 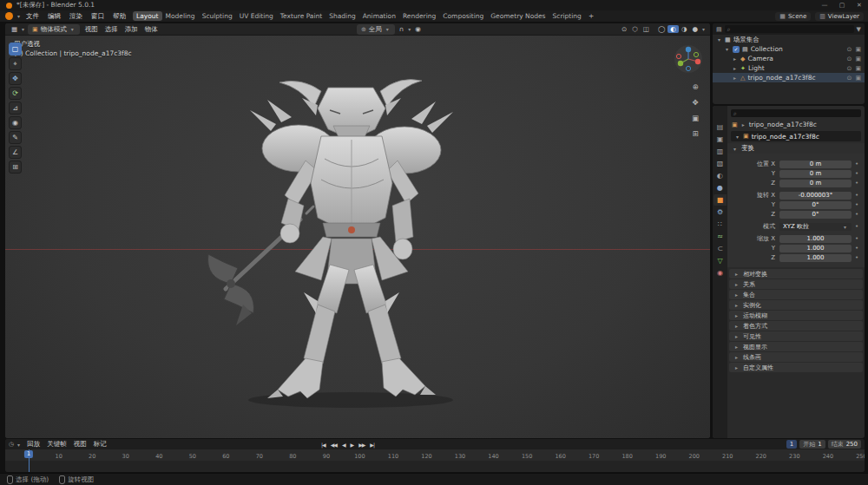 What do you see at coordinates (435, 456) in the screenshot?
I see `timeline-ruler: 1020304050607080901001101201301401501601…` at bounding box center [435, 456].